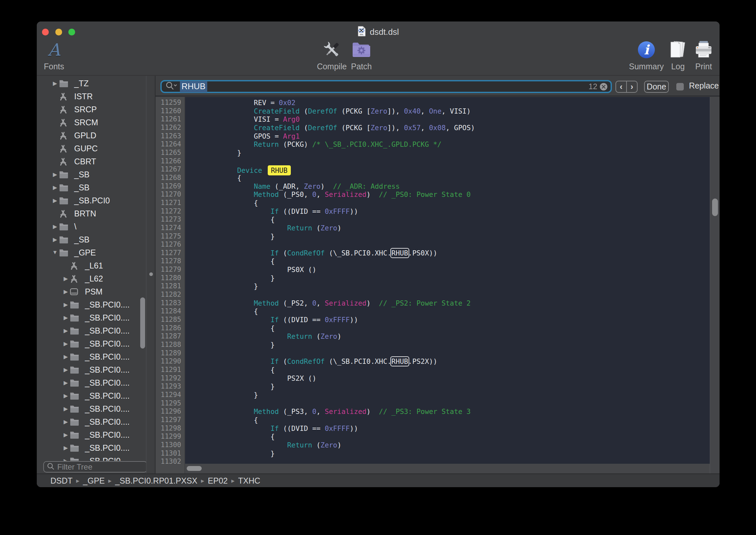 The width and height of the screenshot is (756, 535). Describe the element at coordinates (701, 55) in the screenshot. I see `print-button: Print` at that location.